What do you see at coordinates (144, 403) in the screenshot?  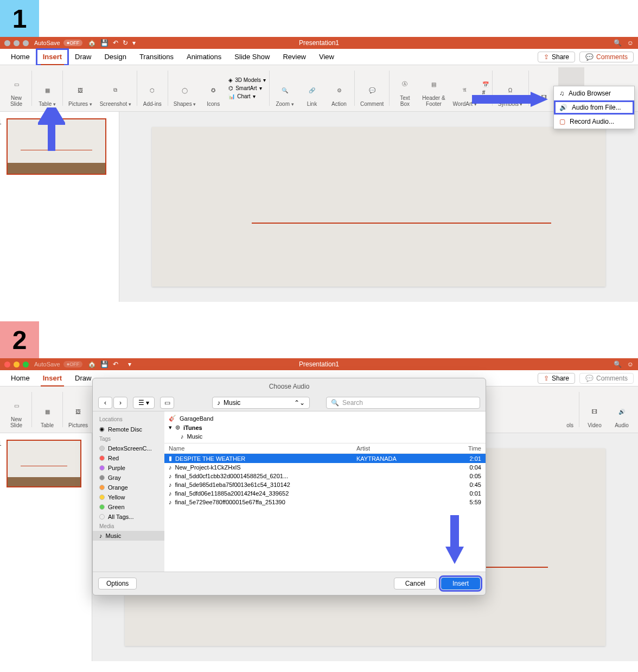 I see `view-mode-button: ☰ ▾` at bounding box center [144, 403].